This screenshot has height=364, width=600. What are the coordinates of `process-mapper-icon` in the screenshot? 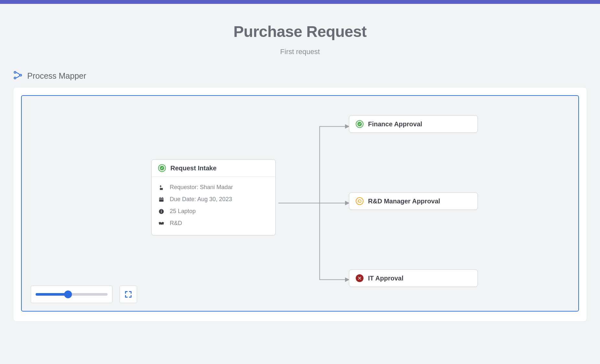 It's located at (18, 76).